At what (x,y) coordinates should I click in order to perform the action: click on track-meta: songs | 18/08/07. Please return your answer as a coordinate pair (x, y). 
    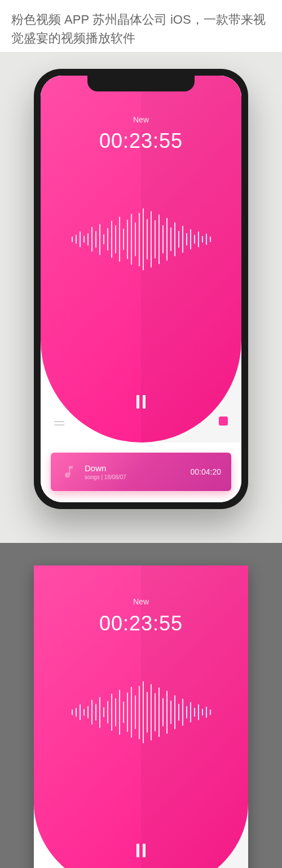
    Looking at the image, I should click on (138, 477).